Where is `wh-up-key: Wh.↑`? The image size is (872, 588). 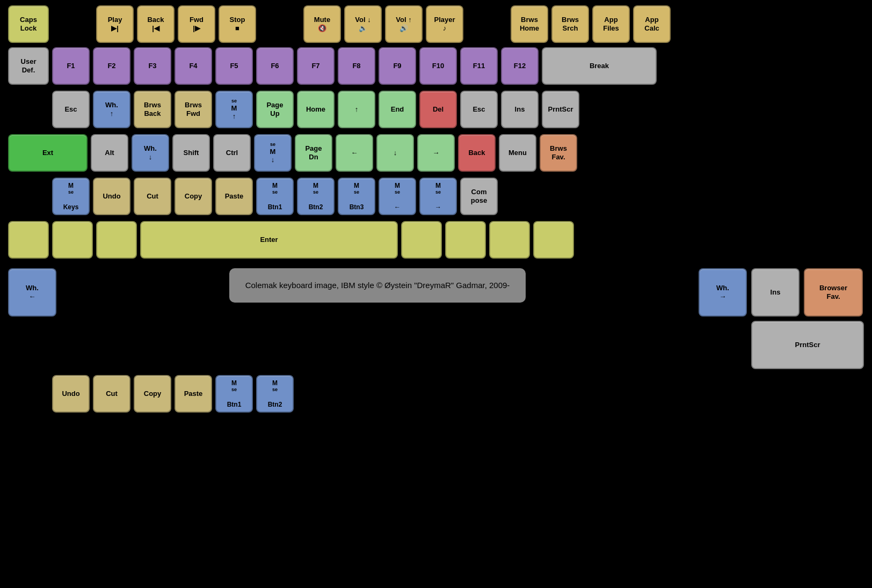 wh-up-key: Wh.↑ is located at coordinates (112, 109).